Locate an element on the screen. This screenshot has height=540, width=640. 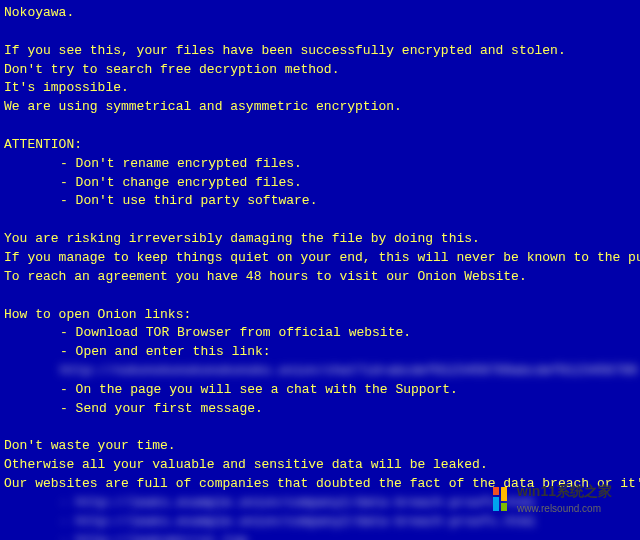
leak-warning: Otherwise all your valuable and sensitiv… is located at coordinates (322, 466).